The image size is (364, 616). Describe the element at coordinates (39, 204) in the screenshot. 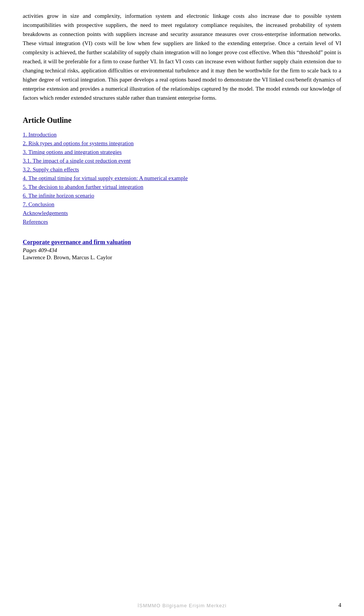

I see `outline-link-8: 7. Conclusion` at that location.